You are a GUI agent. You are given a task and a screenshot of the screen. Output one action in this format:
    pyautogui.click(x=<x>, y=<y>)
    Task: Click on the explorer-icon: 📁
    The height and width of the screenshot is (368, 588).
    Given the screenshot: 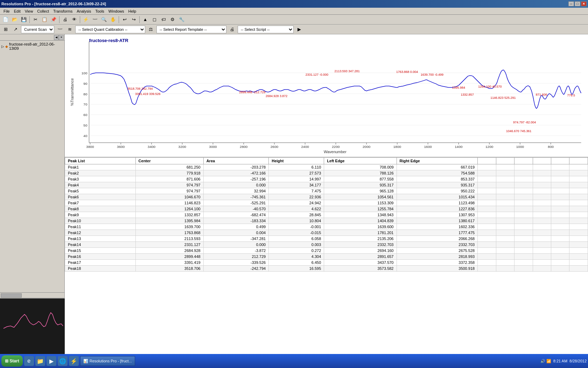 What is the action you would take?
    pyautogui.click(x=40, y=361)
    